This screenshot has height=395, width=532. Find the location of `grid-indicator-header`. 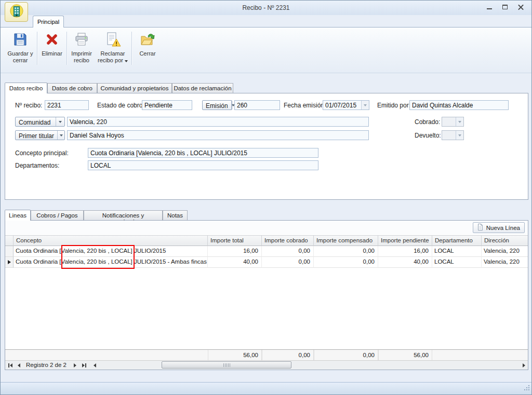

grid-indicator-header is located at coordinates (9, 241).